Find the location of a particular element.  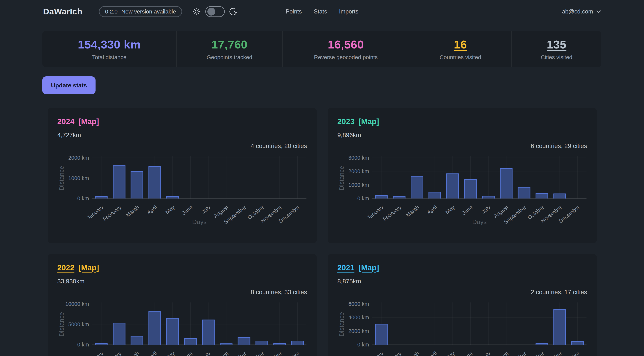

stat-value: 17,760 is located at coordinates (230, 44).